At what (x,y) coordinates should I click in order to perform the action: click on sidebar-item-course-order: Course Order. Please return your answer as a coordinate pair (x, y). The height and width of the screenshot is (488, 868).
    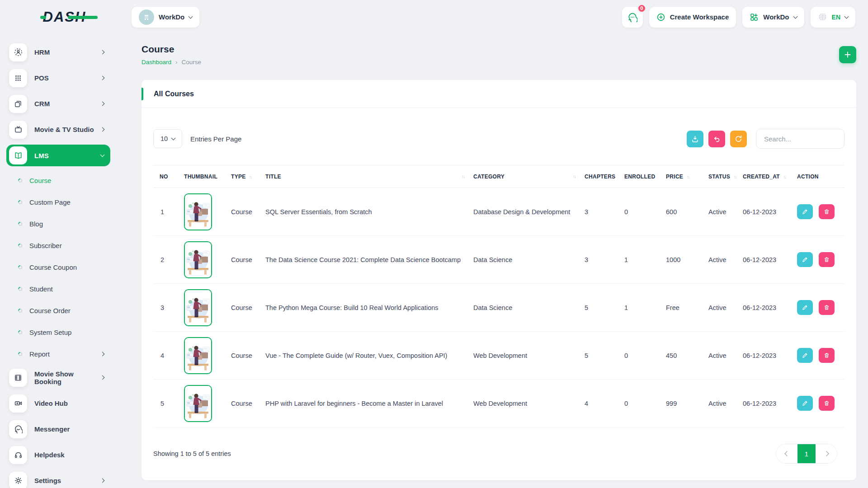
    Looking at the image, I should click on (58, 310).